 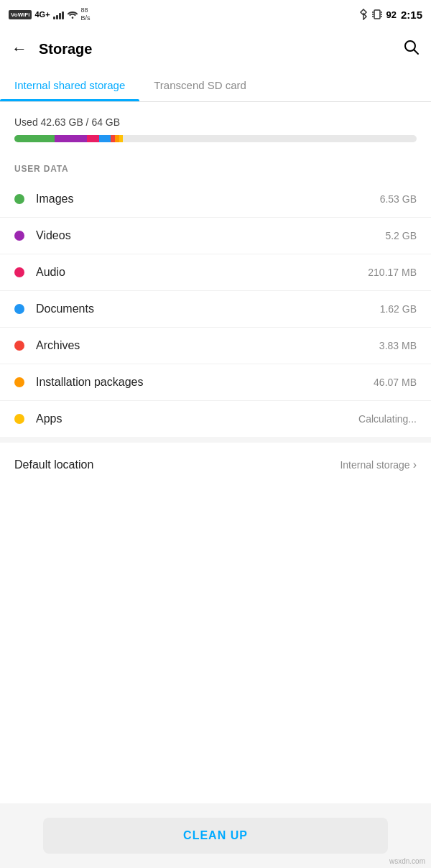 What do you see at coordinates (121, 139) in the screenshot?
I see `bar-apps` at bounding box center [121, 139].